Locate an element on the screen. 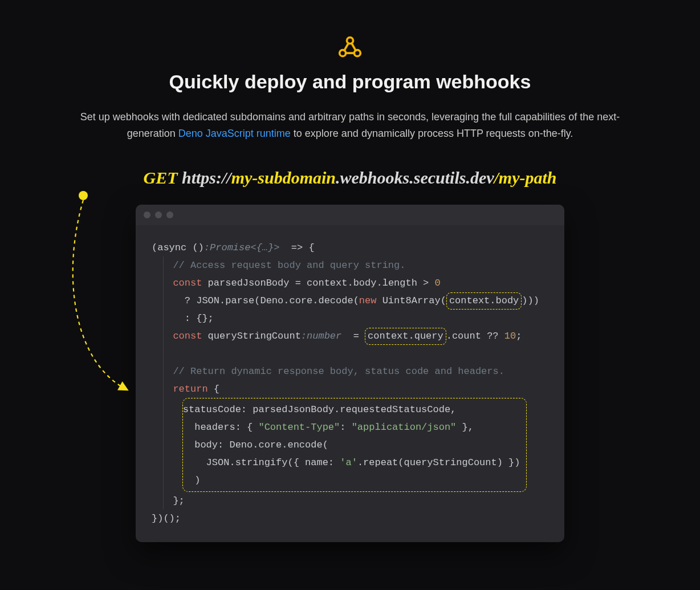 Image resolution: width=700 pixels, height=590 pixels. code-text: ? JSON.parse(Deno.core.decode( is located at coordinates (266, 301).